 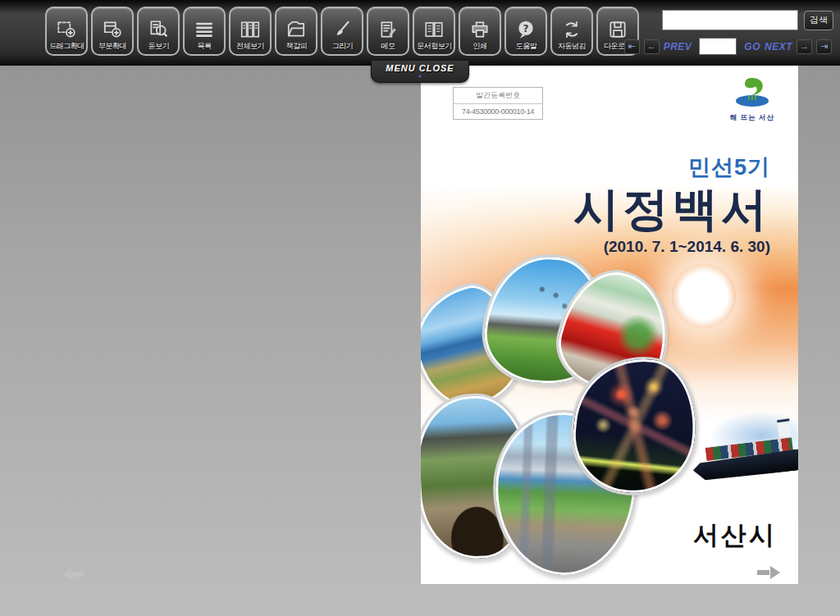 What do you see at coordinates (752, 100) in the screenshot?
I see `seosan-city-logo: 해 뜨는 서산` at bounding box center [752, 100].